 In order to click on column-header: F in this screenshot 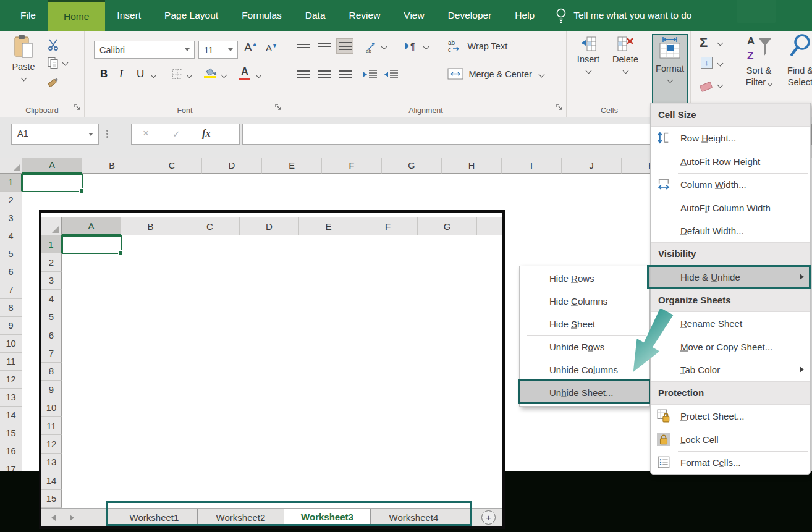, I will do `click(352, 166)`.